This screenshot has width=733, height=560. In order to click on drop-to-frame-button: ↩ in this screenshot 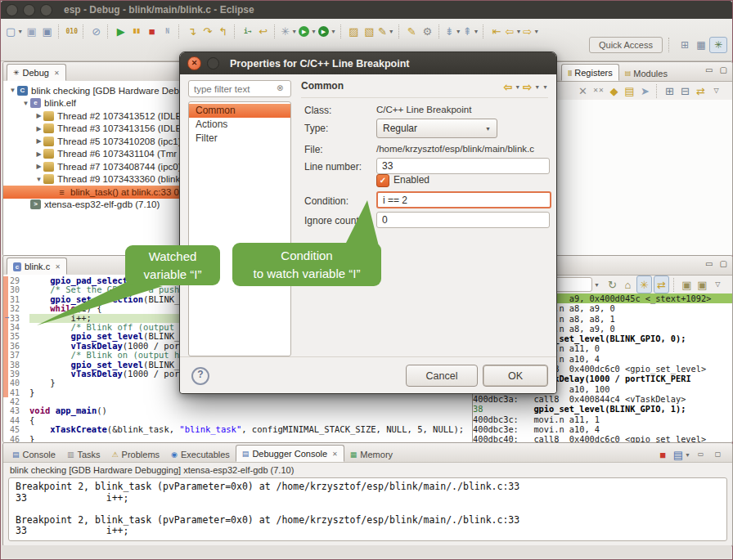, I will do `click(263, 31)`.